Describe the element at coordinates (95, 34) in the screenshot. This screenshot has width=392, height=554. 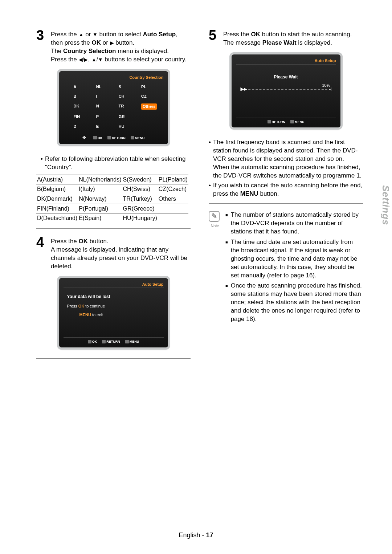
I see `down-arrow-icon: ▼` at that location.